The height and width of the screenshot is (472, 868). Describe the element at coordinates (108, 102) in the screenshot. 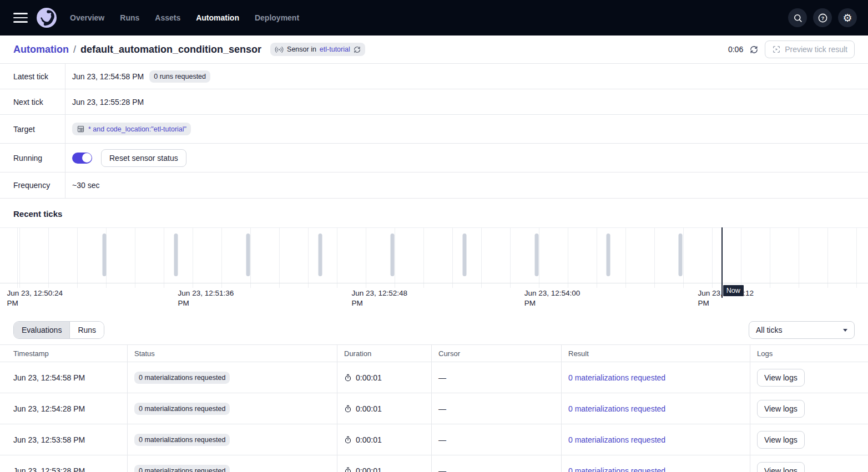

I see `next-tick-value: Jun 23, 12:55:28 PM` at that location.